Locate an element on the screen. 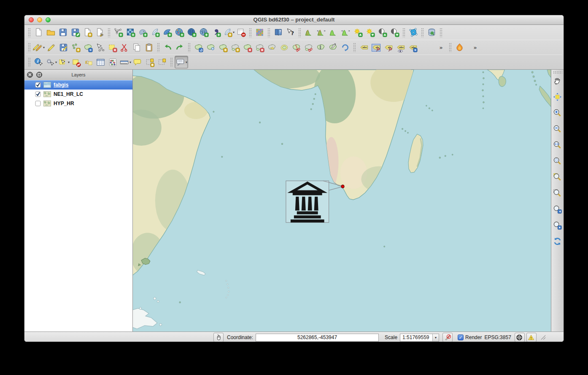 The height and width of the screenshot is (375, 588). new-bookmark-button is located at coordinates (150, 62).